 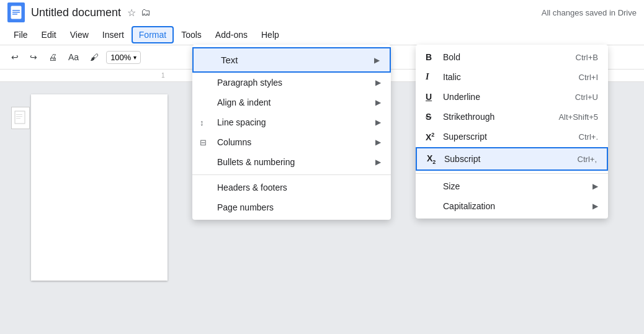 What do you see at coordinates (511, 186) in the screenshot?
I see `size-label: Size` at bounding box center [511, 186].